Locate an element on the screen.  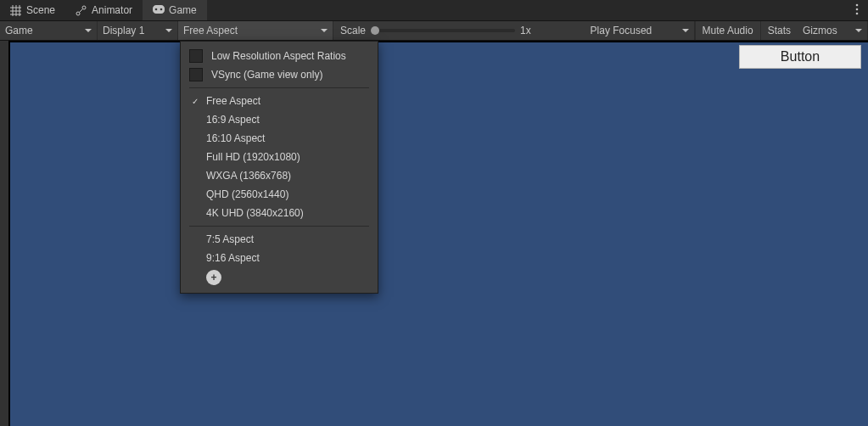
plus-icon: + is located at coordinates (214, 277).